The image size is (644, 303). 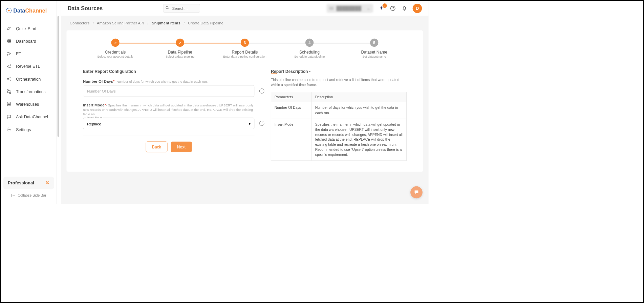 I want to click on table-row: Insert Mode Specifies the manner in whic…, so click(x=339, y=140).